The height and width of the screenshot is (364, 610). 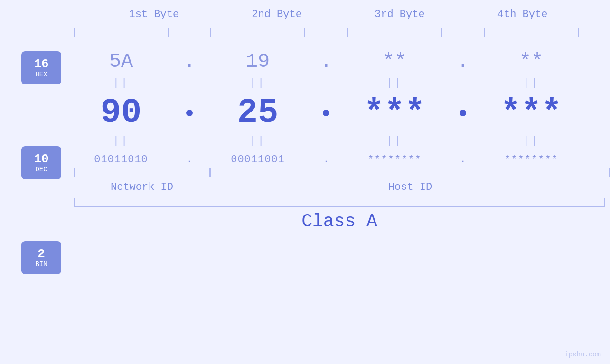 I want to click on bin-base-label: BIN, so click(x=41, y=265).